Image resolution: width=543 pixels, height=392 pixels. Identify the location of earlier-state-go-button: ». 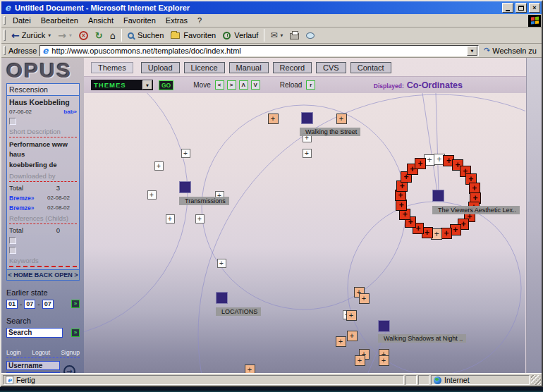
(75, 304).